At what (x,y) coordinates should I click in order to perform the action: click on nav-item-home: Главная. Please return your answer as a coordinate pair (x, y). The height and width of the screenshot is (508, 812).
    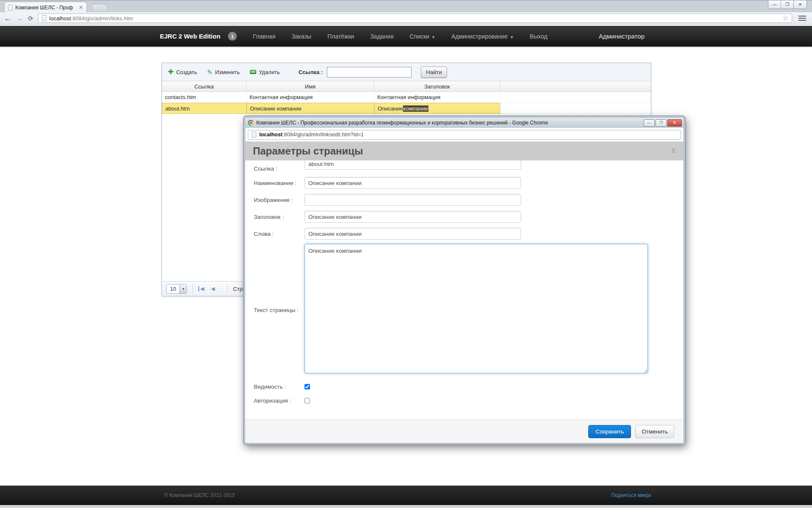
    Looking at the image, I should click on (264, 36).